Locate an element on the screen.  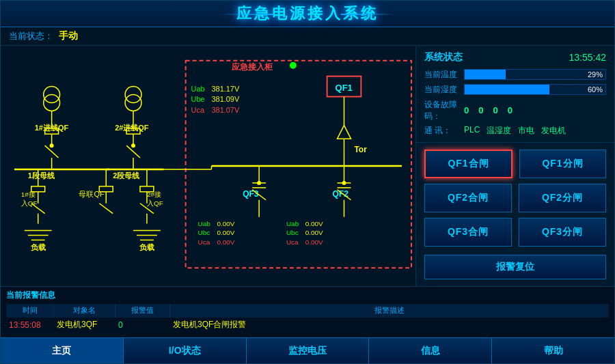
svg-text: 381.17V is located at coordinates (226, 88).